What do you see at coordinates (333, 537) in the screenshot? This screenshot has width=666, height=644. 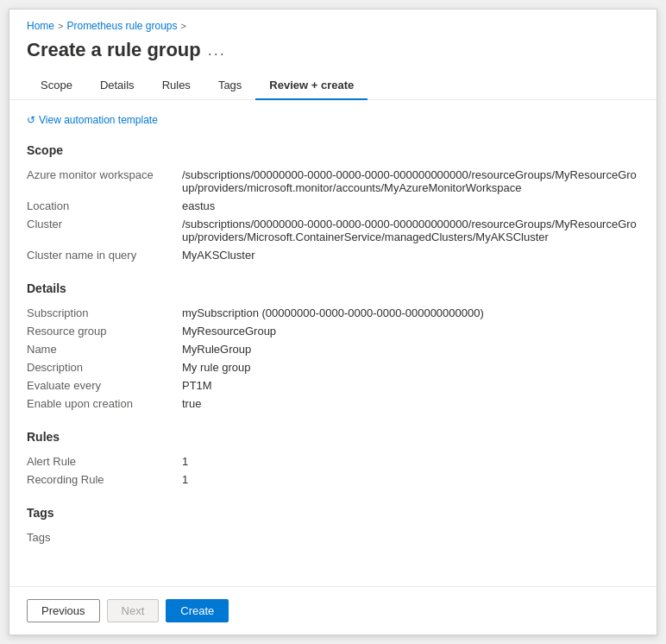 I see `table-row: Tags` at bounding box center [333, 537].